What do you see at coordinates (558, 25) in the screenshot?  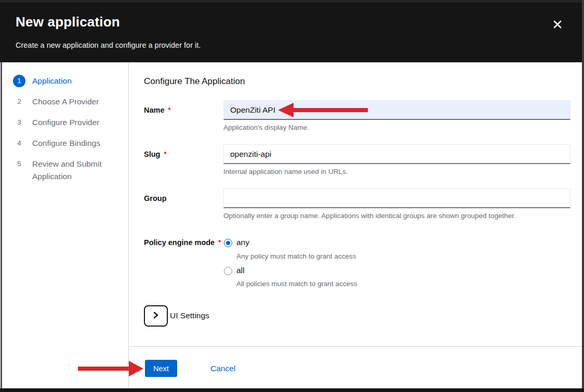 I see `close-button` at bounding box center [558, 25].